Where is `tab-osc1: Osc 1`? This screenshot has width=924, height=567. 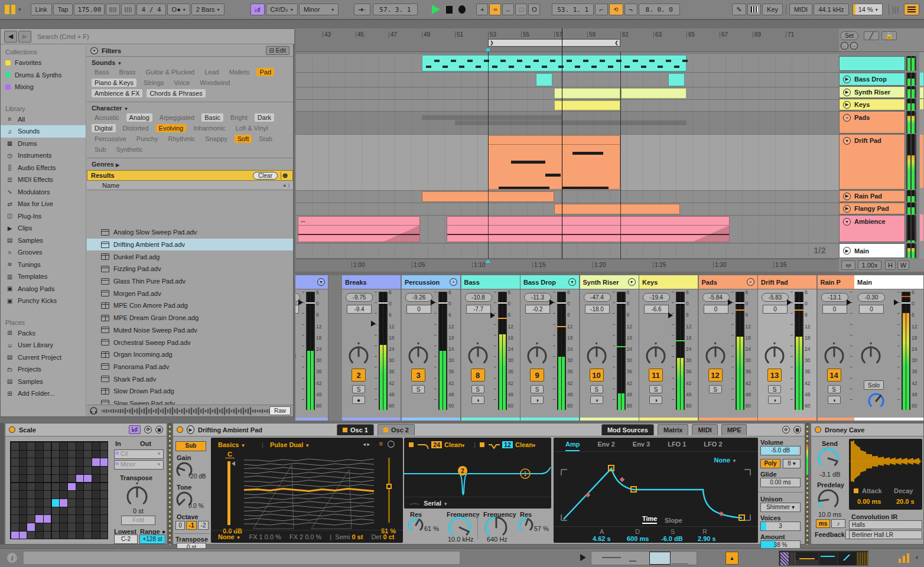
tab-osc1: Osc 1 is located at coordinates (356, 430).